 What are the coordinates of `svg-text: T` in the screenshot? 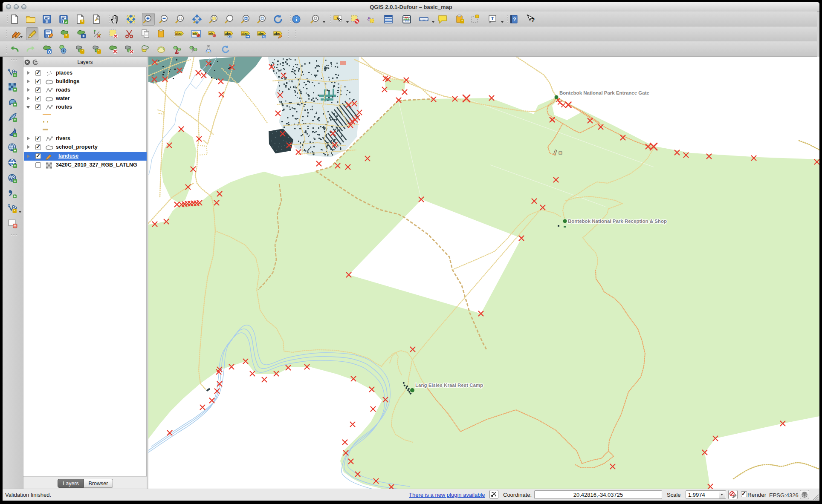 It's located at (492, 18).